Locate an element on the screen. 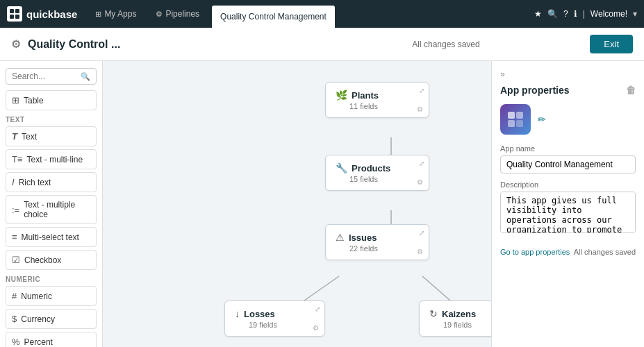 This screenshot has height=347, width=644. description-label: Description is located at coordinates (568, 185).